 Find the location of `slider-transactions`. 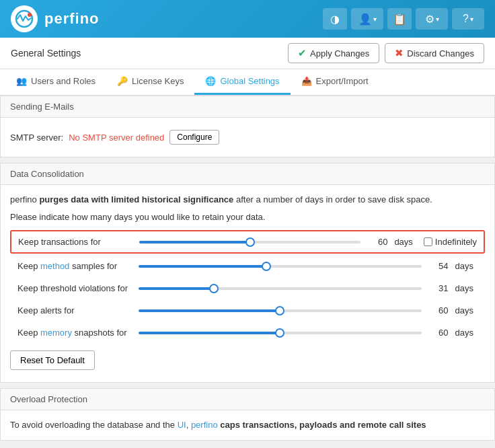

slider-transactions is located at coordinates (250, 242).